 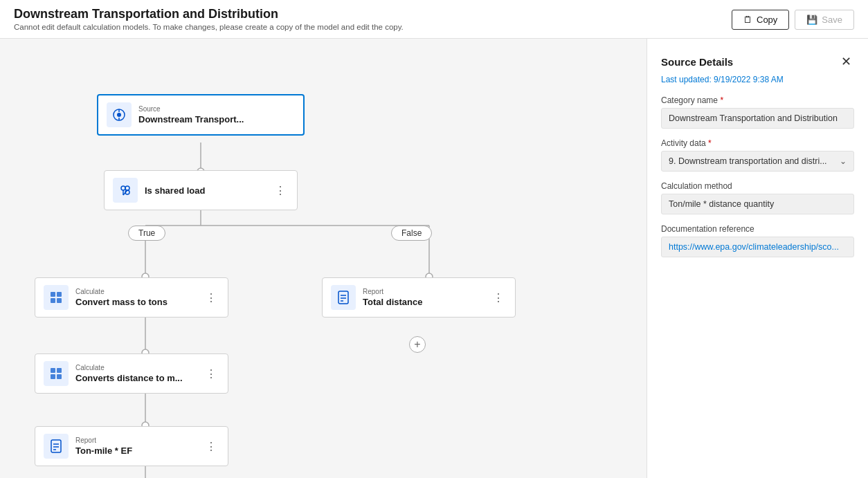 I want to click on activity-label: Activity data *, so click(x=757, y=143).